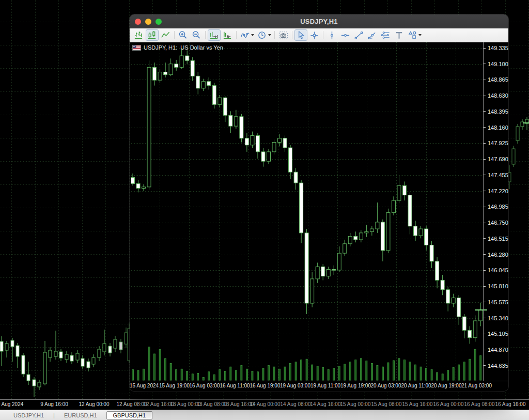  Describe the element at coordinates (448, 404) in the screenshot. I see `bg-time-tick-label: 16 Aug 00:00` at that location.